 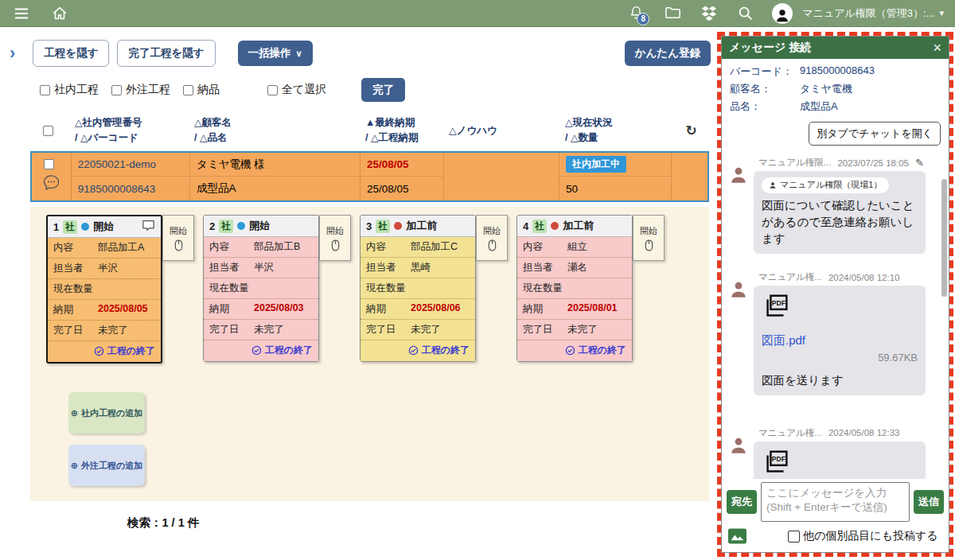 I want to click on hide-process-button: 工程を隠す, so click(x=71, y=53).